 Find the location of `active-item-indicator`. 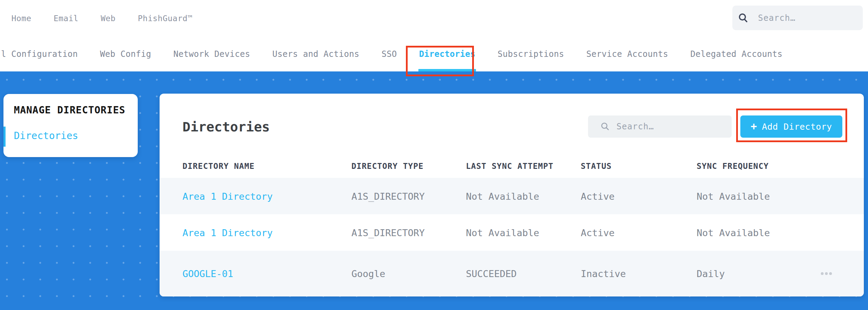

active-item-indicator is located at coordinates (5, 137).